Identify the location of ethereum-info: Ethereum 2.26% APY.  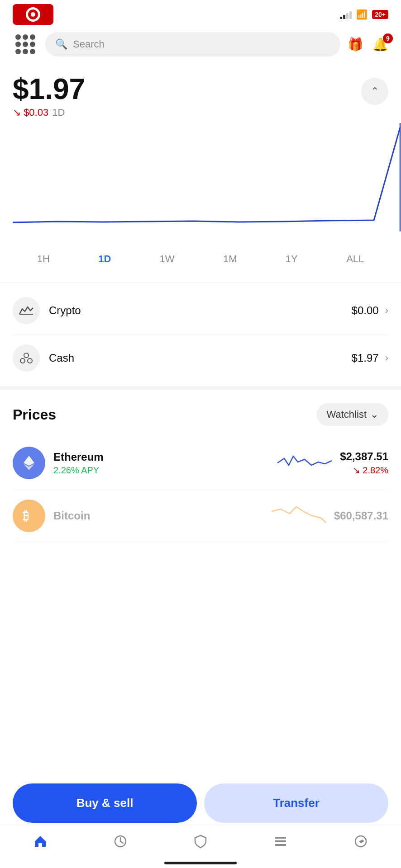
(161, 463).